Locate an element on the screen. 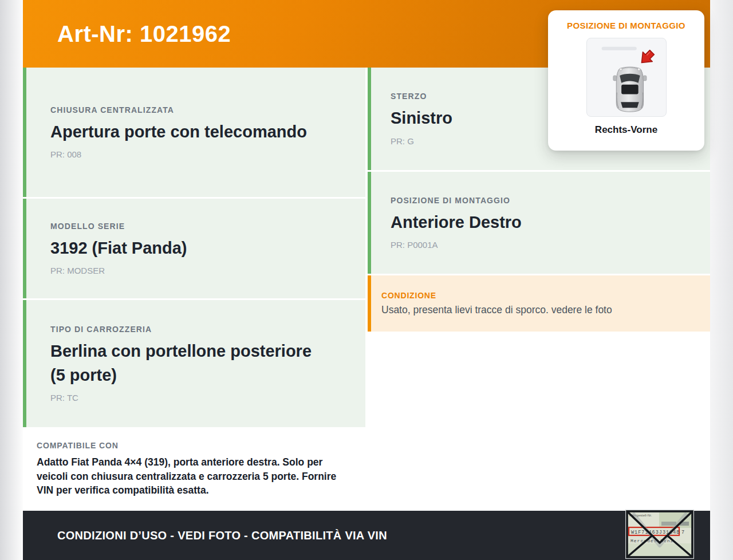  vin-document-illustration: Fahrgestell-Nr. W1F71463J3124B 7 Mercede… is located at coordinates (660, 534).